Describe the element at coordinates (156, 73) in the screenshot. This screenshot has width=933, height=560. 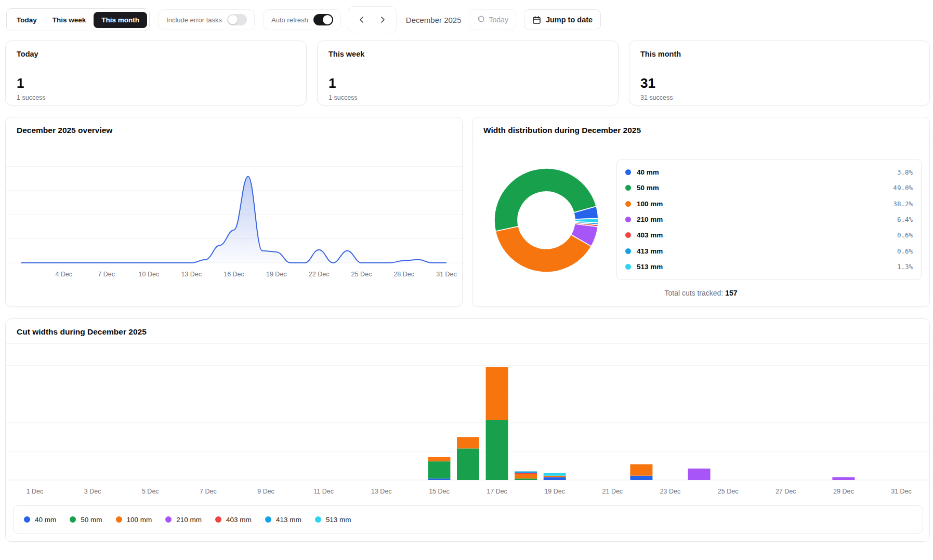
I see `stat-card-today: Today 1 1 success` at that location.